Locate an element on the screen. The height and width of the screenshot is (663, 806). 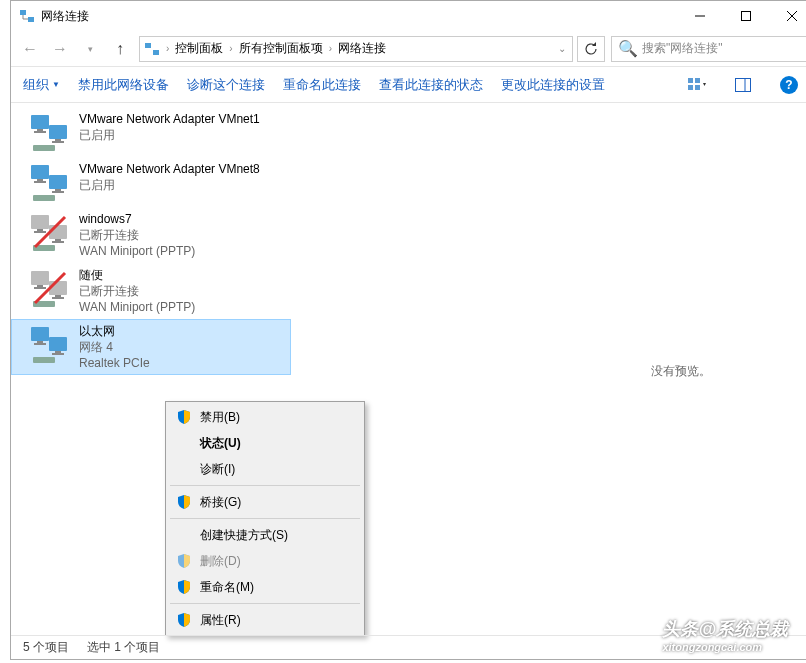
up-button: ↑ is located at coordinates (120, 49).